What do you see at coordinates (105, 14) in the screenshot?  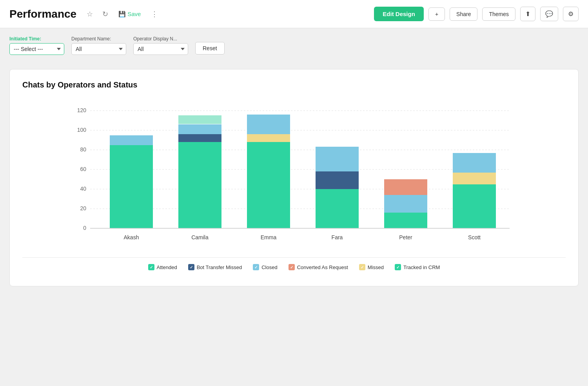 I see `refresh-button: ↻` at bounding box center [105, 14].